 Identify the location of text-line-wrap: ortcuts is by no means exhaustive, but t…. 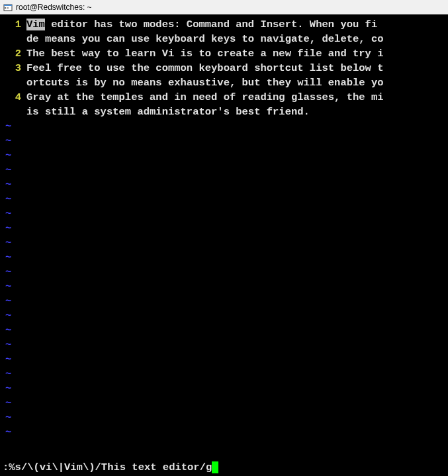
(224, 83).